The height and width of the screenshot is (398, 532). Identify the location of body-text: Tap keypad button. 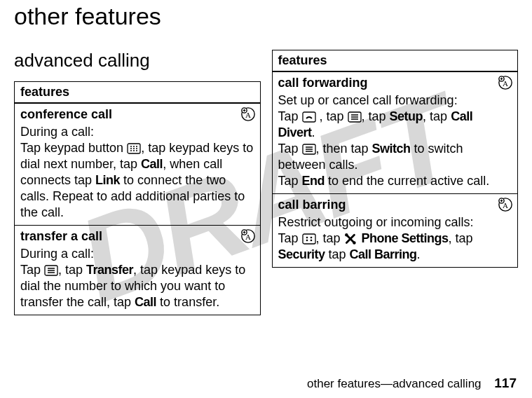
(74, 148).